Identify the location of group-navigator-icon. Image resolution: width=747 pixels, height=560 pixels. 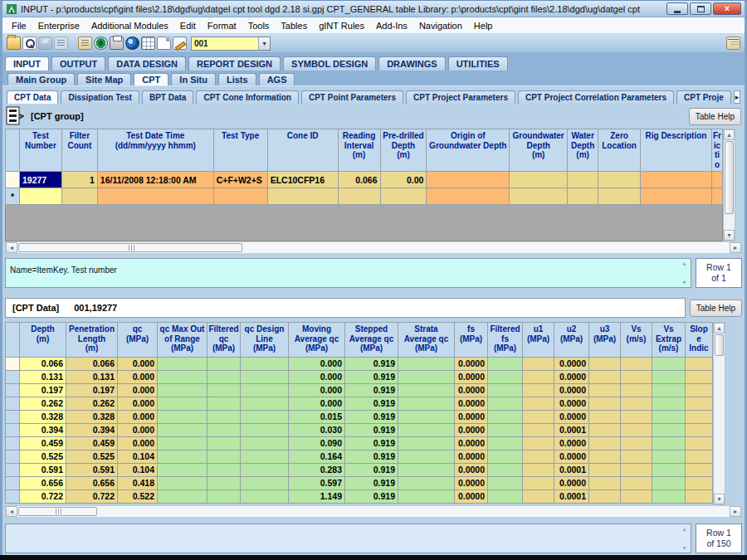
(15, 116).